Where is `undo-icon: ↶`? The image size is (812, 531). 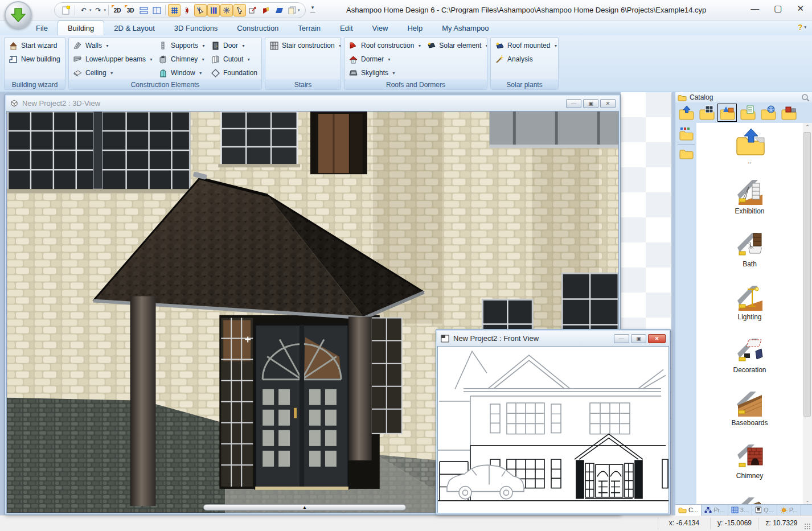 undo-icon: ↶ is located at coordinates (84, 10).